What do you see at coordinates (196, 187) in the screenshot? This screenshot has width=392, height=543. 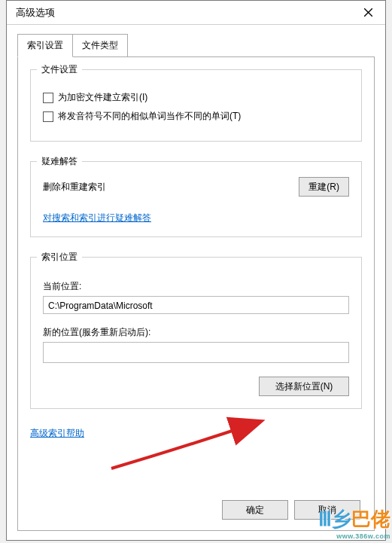 I see `rebuild-row: 删除和重建索引 重建(R)` at bounding box center [196, 187].